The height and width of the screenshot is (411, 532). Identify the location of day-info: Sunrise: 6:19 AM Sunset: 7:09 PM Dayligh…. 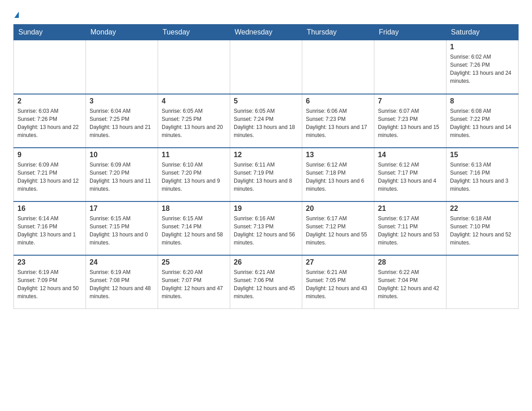
(50, 284).